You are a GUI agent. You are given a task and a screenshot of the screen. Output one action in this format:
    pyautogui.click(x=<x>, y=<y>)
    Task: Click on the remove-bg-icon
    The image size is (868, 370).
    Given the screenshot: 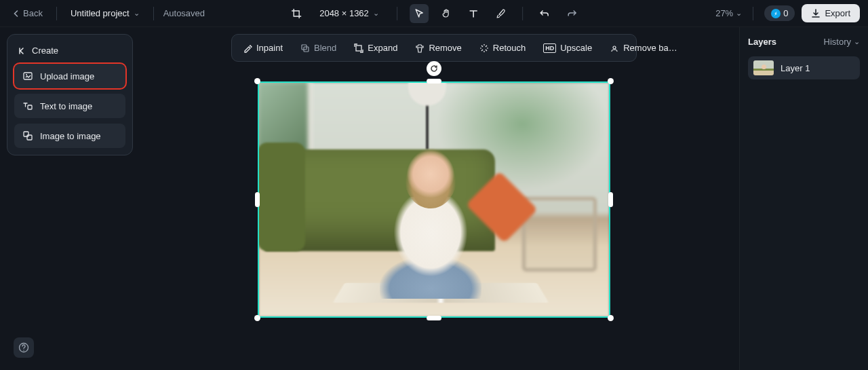 What is the action you would take?
    pyautogui.click(x=614, y=48)
    